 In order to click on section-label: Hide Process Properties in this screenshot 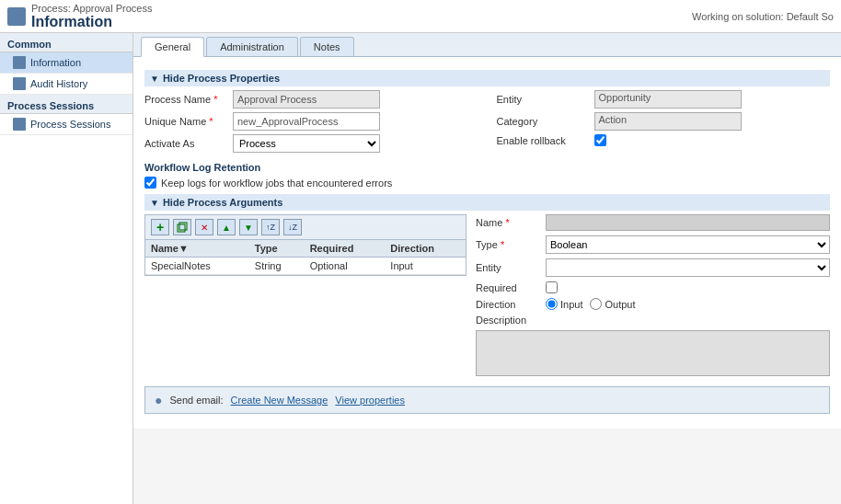, I will do `click(221, 78)`.